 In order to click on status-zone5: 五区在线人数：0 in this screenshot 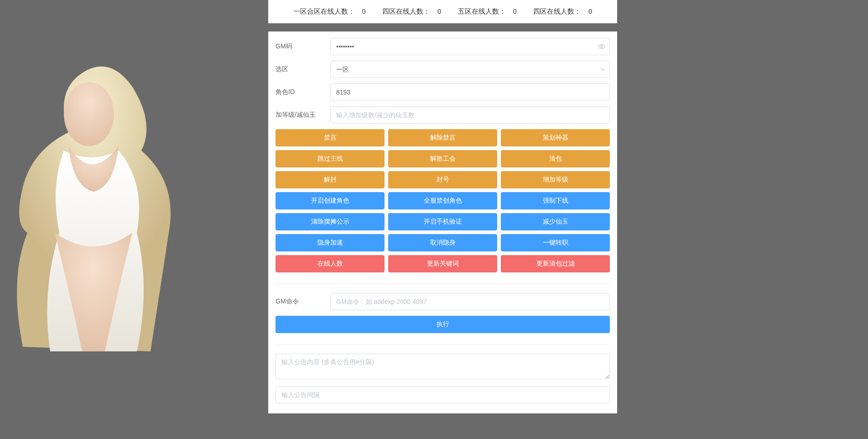, I will do `click(487, 12)`.